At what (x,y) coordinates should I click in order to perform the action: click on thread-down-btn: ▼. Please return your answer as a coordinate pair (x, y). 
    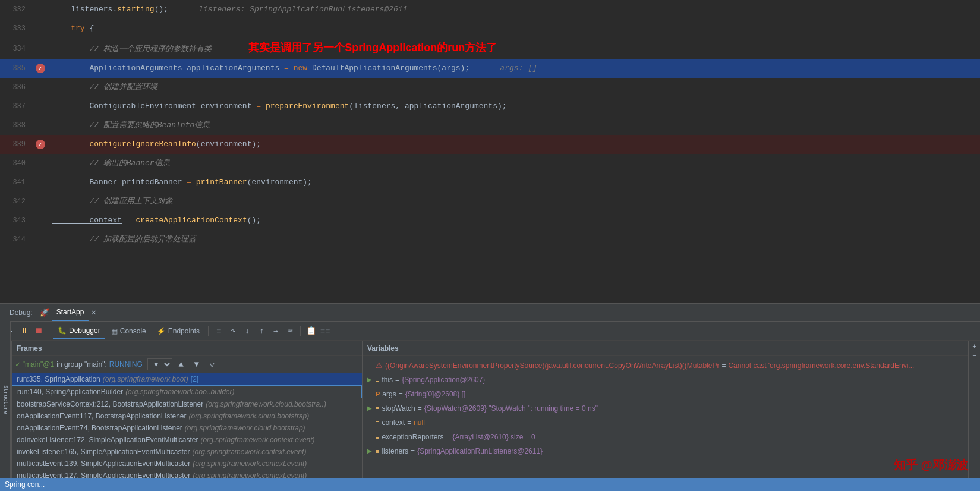
    Looking at the image, I should click on (197, 364).